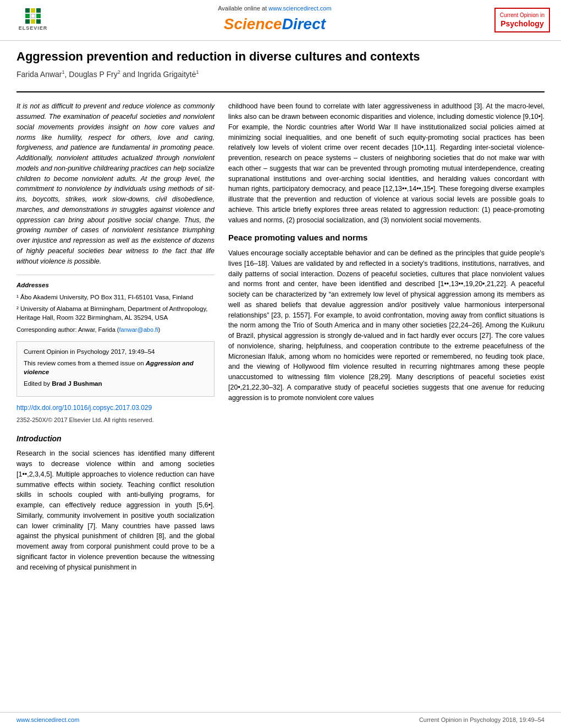  What do you see at coordinates (33, 29) in the screenshot?
I see `elsevier-wordmark: ELSEVIER` at bounding box center [33, 29].